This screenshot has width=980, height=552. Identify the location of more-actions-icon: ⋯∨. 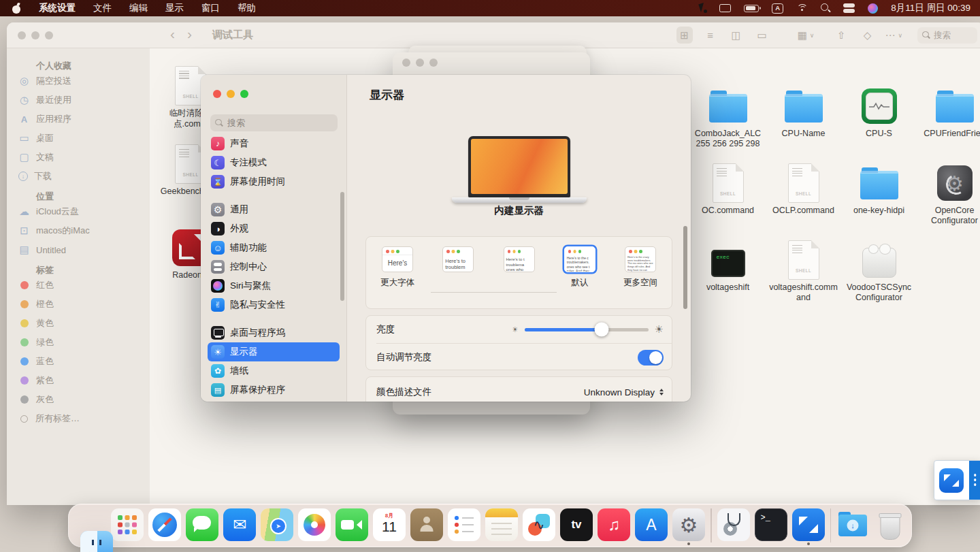
(894, 35).